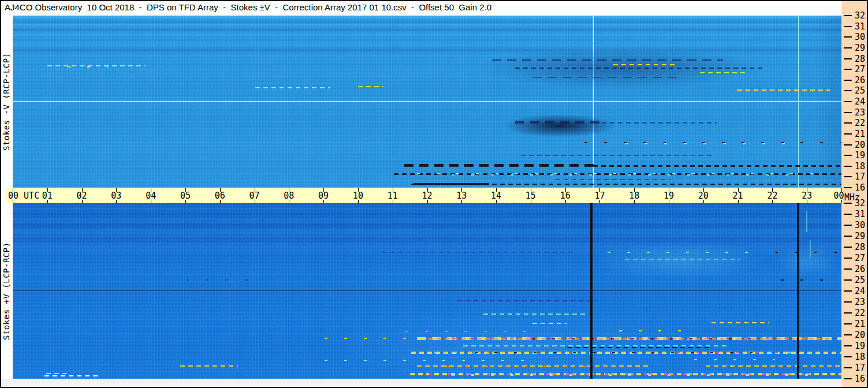 The image size is (868, 388). I want to click on freq-tick: 28, so click(855, 59).